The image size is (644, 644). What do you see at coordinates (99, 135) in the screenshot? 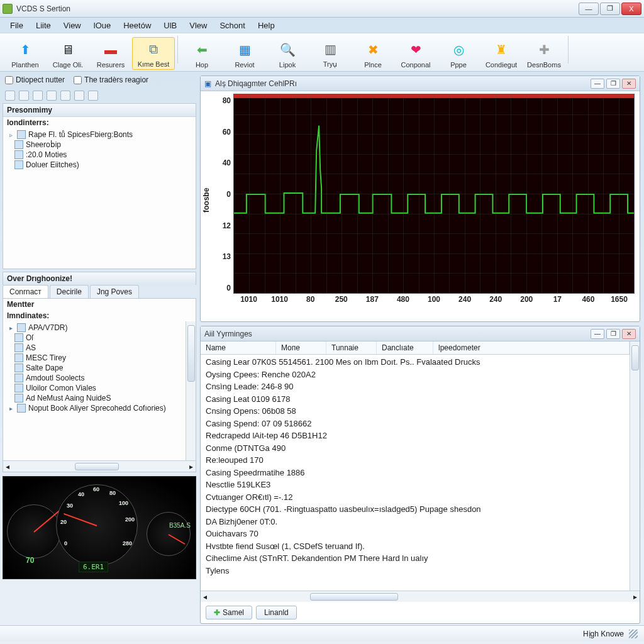
I see `tree-item: ▹Rape Fl. tů SpicesFbierg:Bonts` at bounding box center [99, 135].